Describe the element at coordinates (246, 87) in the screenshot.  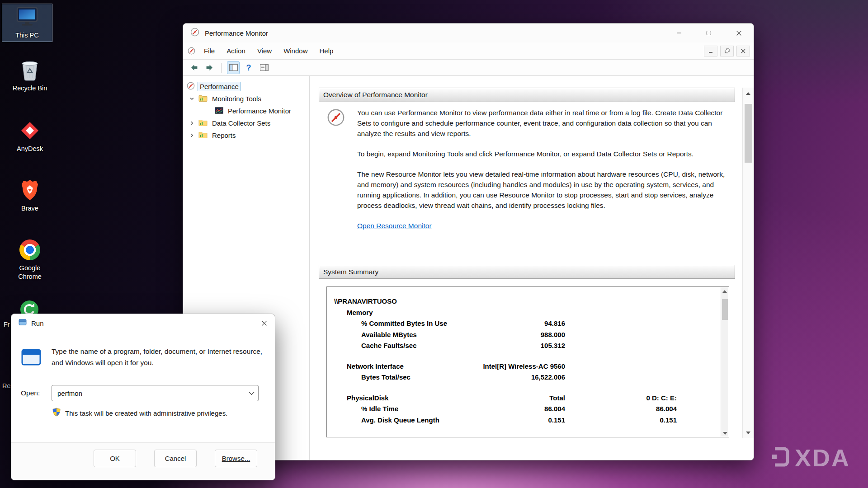
I see `tree-node-performance: Performance` at that location.